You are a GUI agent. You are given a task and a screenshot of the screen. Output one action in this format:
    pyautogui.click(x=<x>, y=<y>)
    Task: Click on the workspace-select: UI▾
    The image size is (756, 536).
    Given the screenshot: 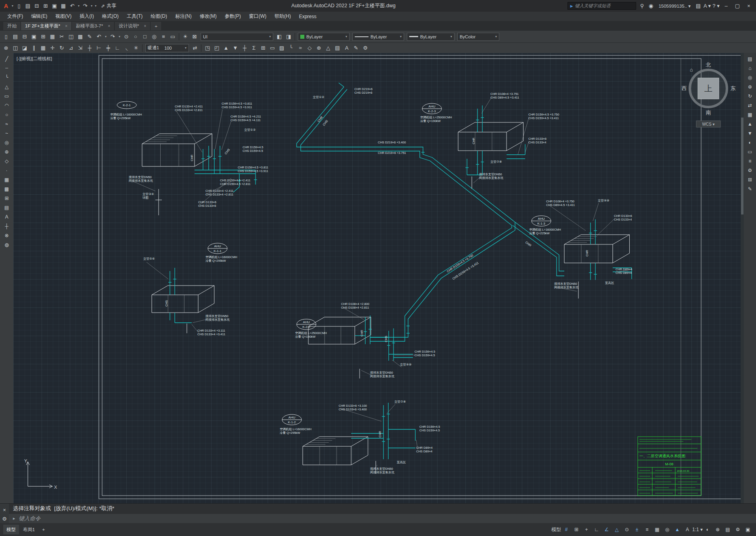 What is the action you would take?
    pyautogui.click(x=237, y=37)
    